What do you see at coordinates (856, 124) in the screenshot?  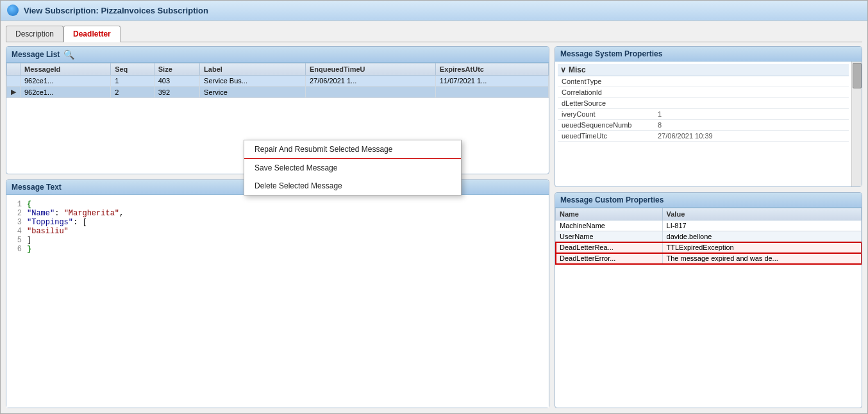 I see `sys-props-scrollbar` at bounding box center [856, 124].